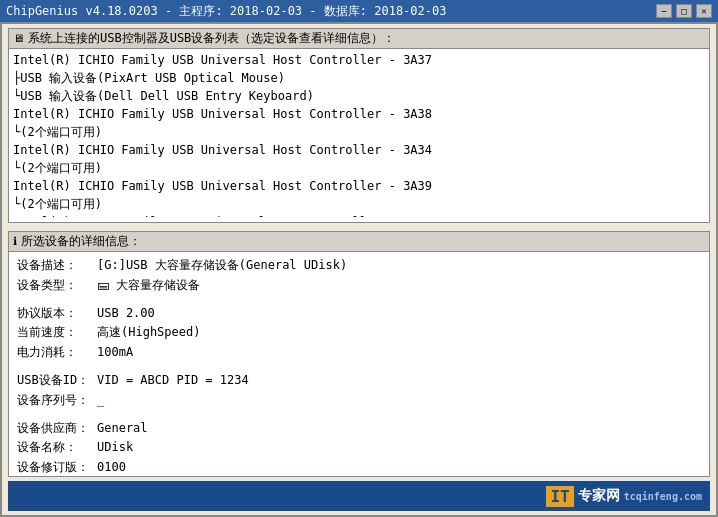  What do you see at coordinates (624, 496) in the screenshot?
I see `logo: IT 专家网 tcqinfeng.com` at bounding box center [624, 496].